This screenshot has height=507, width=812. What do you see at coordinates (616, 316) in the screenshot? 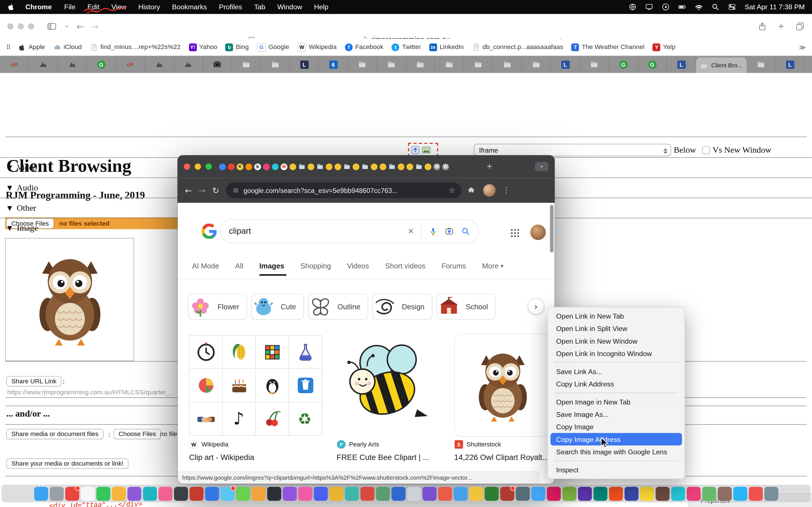
I see `context-menu-item: Open Link in New Tab` at bounding box center [616, 316].